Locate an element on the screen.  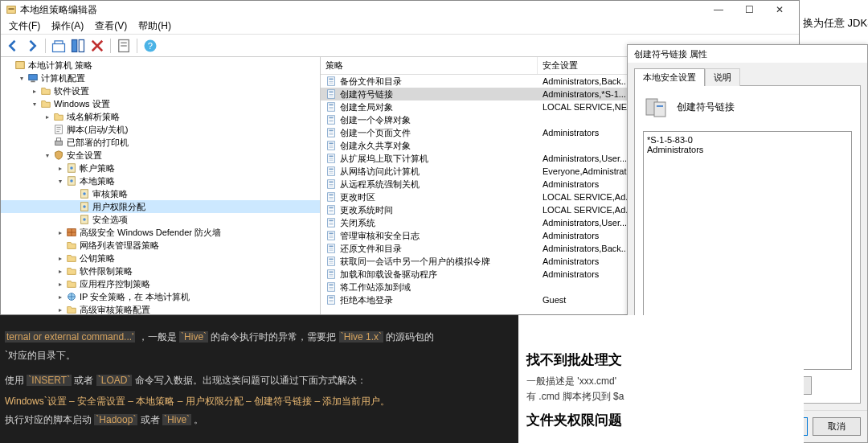
cancel-button: 取消 is located at coordinates (837, 426).